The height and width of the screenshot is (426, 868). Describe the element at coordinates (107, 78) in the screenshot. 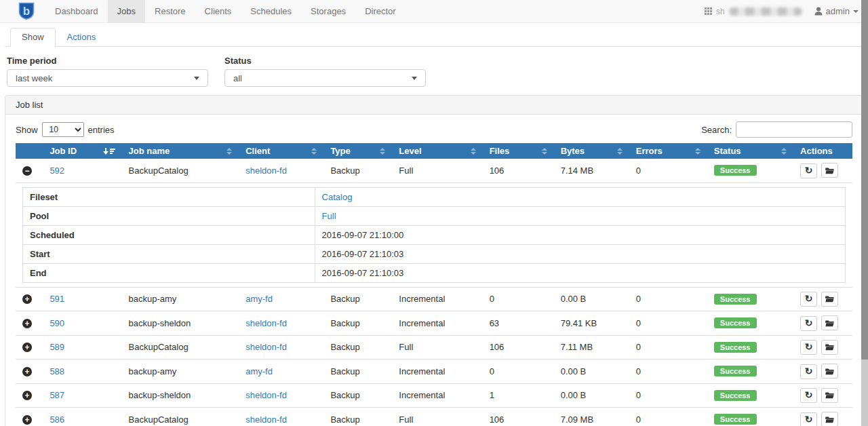

I see `time-period-select: last week` at that location.